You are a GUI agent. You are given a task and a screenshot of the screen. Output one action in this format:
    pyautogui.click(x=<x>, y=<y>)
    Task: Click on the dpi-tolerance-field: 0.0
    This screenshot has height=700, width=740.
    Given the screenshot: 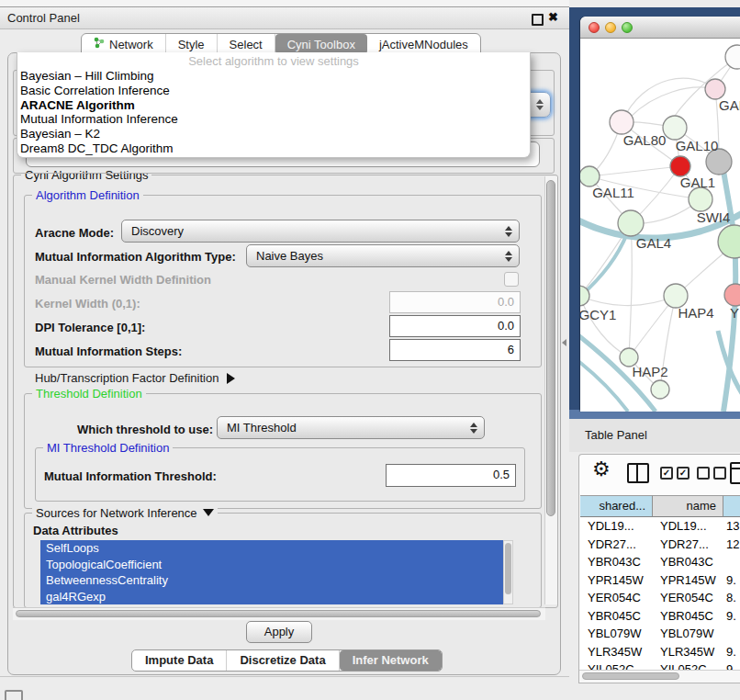 What is the action you would take?
    pyautogui.click(x=455, y=326)
    